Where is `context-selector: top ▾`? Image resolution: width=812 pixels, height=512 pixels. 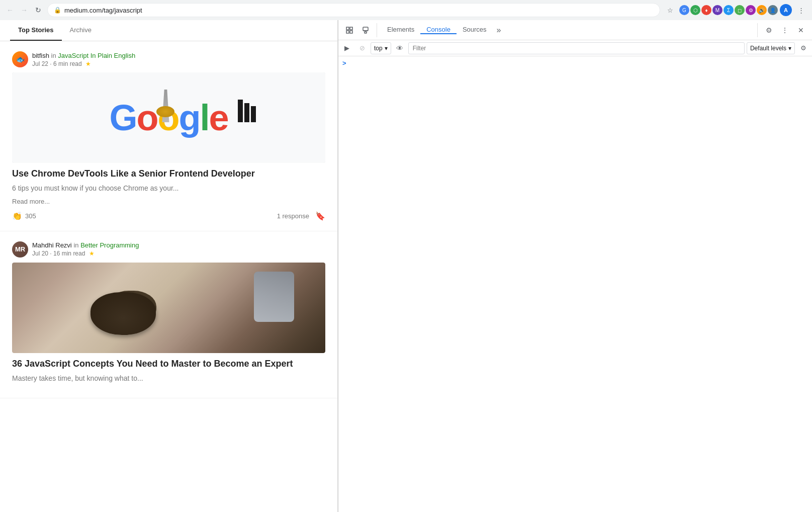
context-selector: top ▾ is located at coordinates (381, 48).